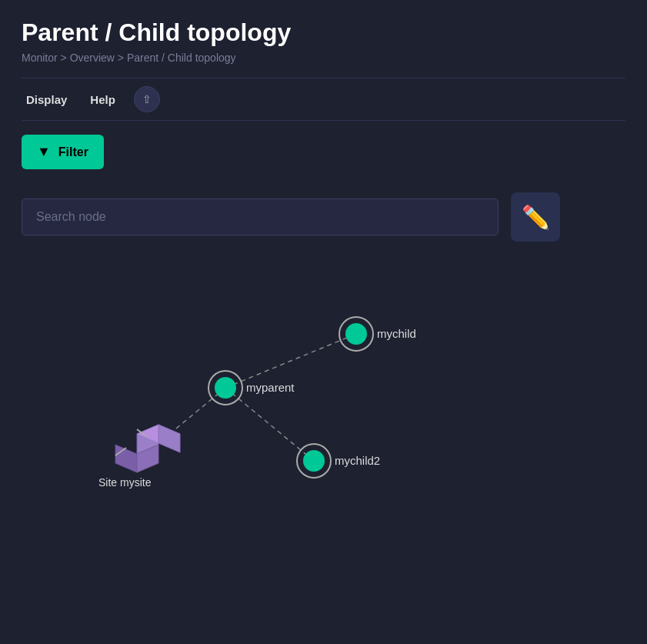 The height and width of the screenshot is (644, 647). Describe the element at coordinates (323, 217) in the screenshot. I see `search-edit-row: ✏️` at that location.